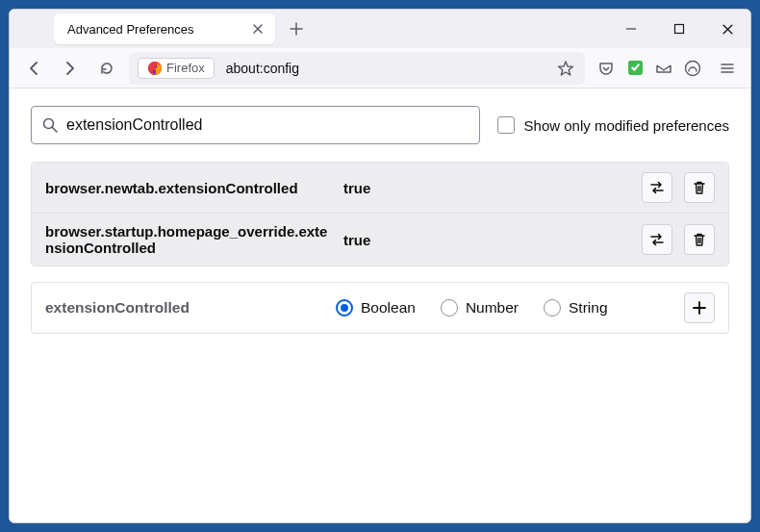 The image size is (760, 532). Describe the element at coordinates (389, 308) in the screenshot. I see `radio-label: Boolean` at that location.